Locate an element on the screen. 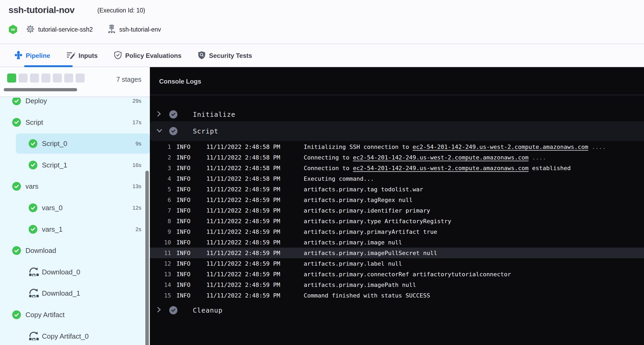 Image resolution: width=644 pixels, height=345 pixels. log-row: 15INFO11/11/2022 2:48:59 PMCommand finis… is located at coordinates (397, 295).